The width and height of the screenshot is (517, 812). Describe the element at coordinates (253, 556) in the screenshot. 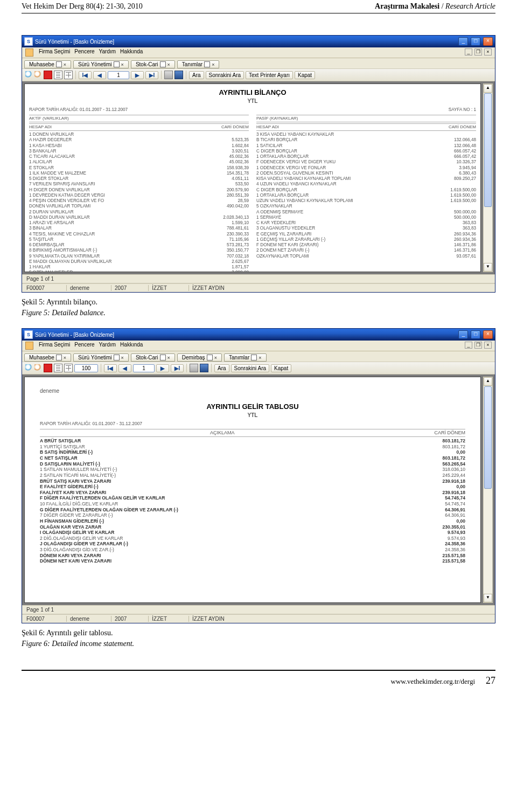

I see `report-row: DÖNEM KARI VEYA ZARARI215.571,58` at that location.